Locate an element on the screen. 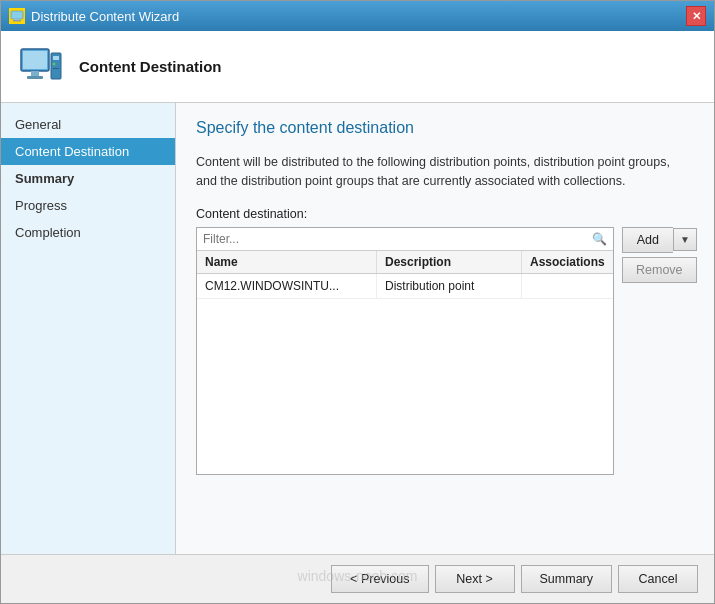  table-row: CM12.WINDOWSINTU... Distribution point is located at coordinates (405, 286).